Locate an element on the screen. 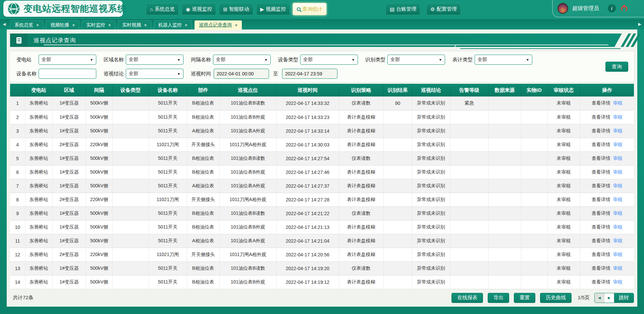  cell-device_type is located at coordinates (130, 213).